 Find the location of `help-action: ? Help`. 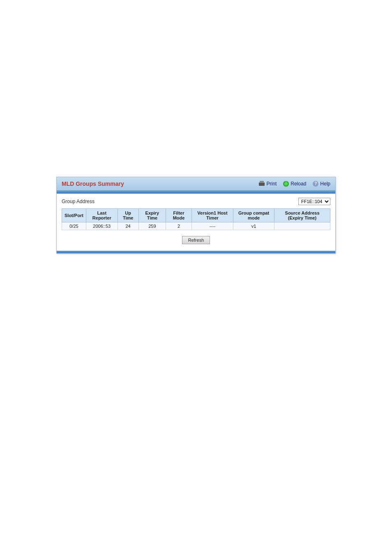

help-action: ? Help is located at coordinates (321, 184).